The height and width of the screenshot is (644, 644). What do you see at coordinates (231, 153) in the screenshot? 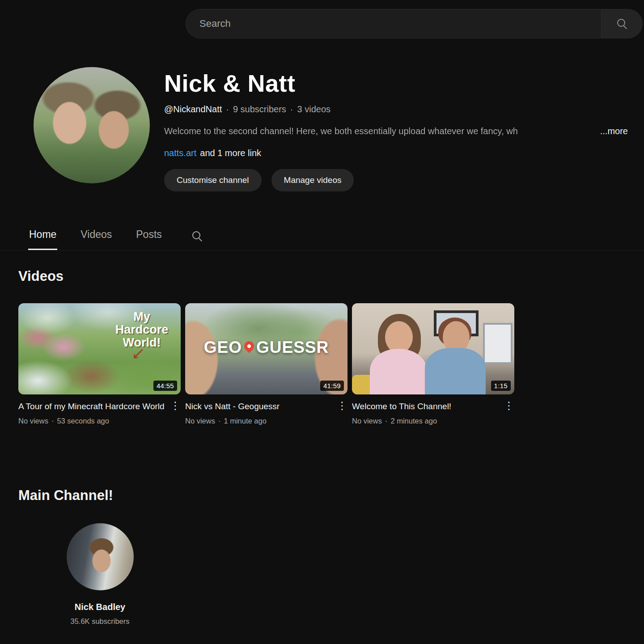
I see `more-links-label: and 1 more link` at bounding box center [231, 153].